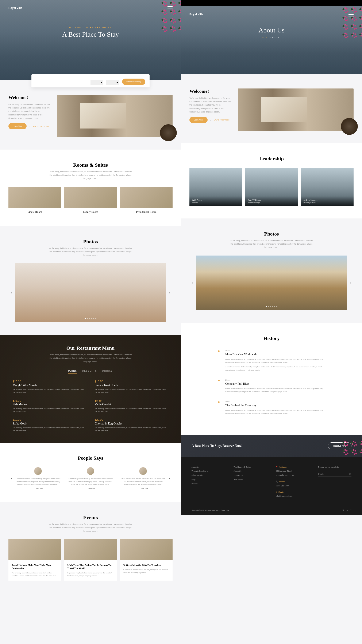 The width and height of the screenshot is (362, 644). Describe the element at coordinates (351, 22) in the screenshot. I see `flowers-decoration` at that location.